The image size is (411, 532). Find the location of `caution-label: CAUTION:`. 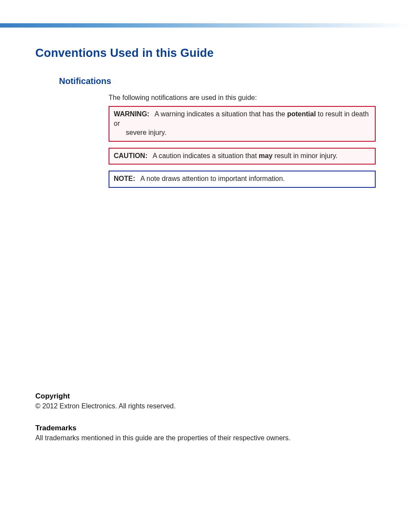

caution-label: CAUTION: is located at coordinates (131, 156).